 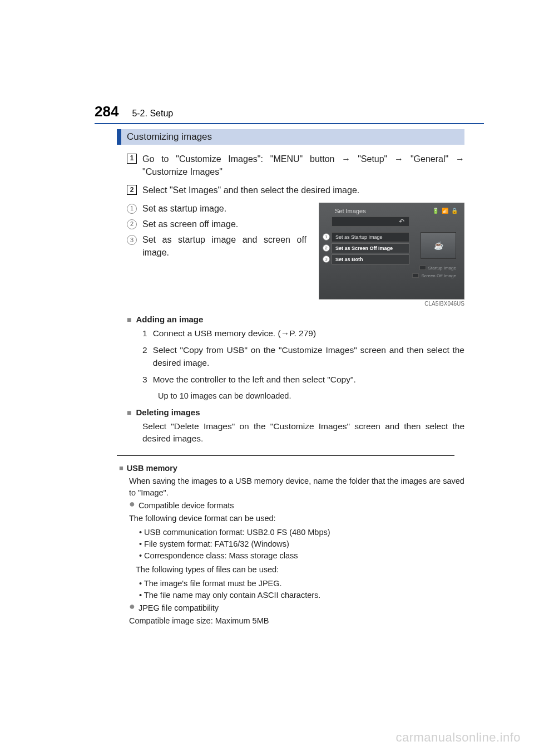 What do you see at coordinates (291, 621) in the screenshot?
I see `usb-jpeg-body: Compatible image size: Maximum 5MB` at bounding box center [291, 621].